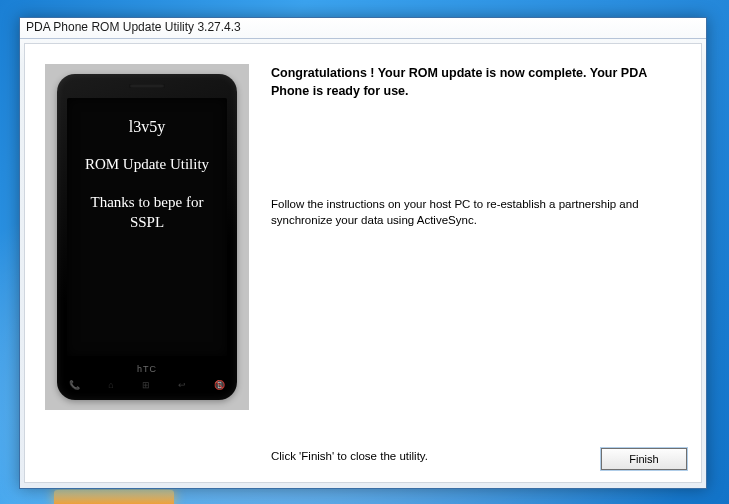 The width and height of the screenshot is (729, 504). What do you see at coordinates (220, 385) in the screenshot?
I see `phone-btn-end-icon: 📵` at bounding box center [220, 385].